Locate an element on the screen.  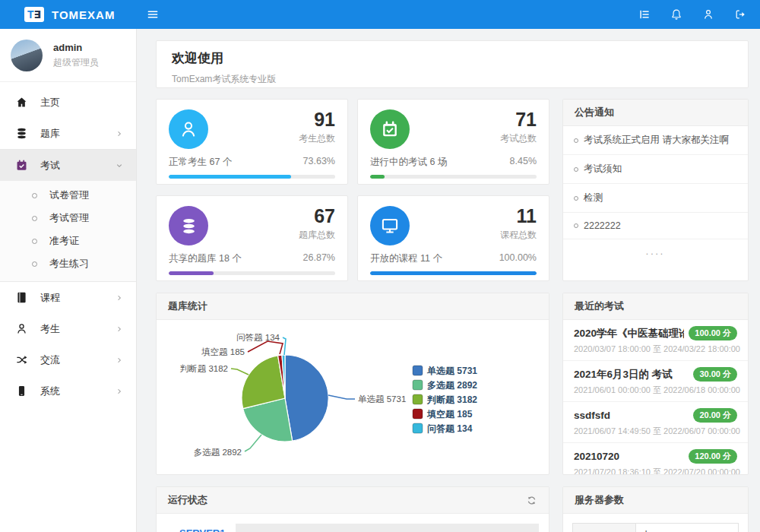
sidebar-item-home: 主页 is located at coordinates (68, 102).